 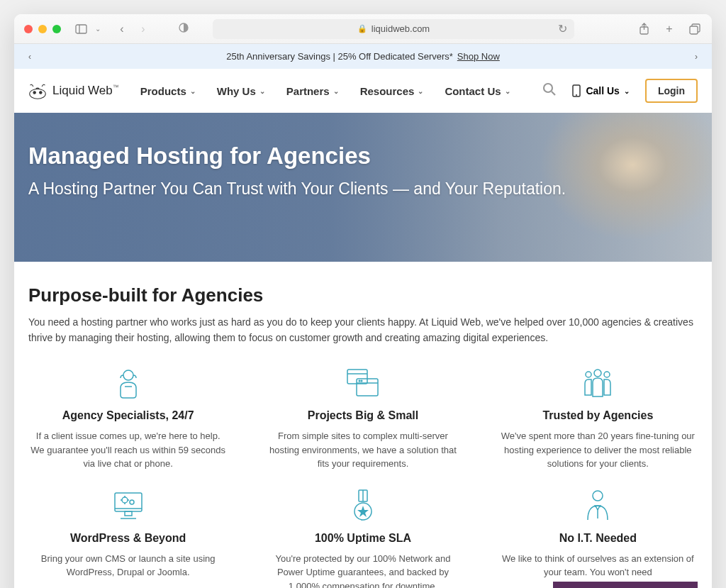 What do you see at coordinates (363, 418) in the screenshot?
I see `feature-projects: Projects Big & Small From simple sites t…` at bounding box center [363, 418].